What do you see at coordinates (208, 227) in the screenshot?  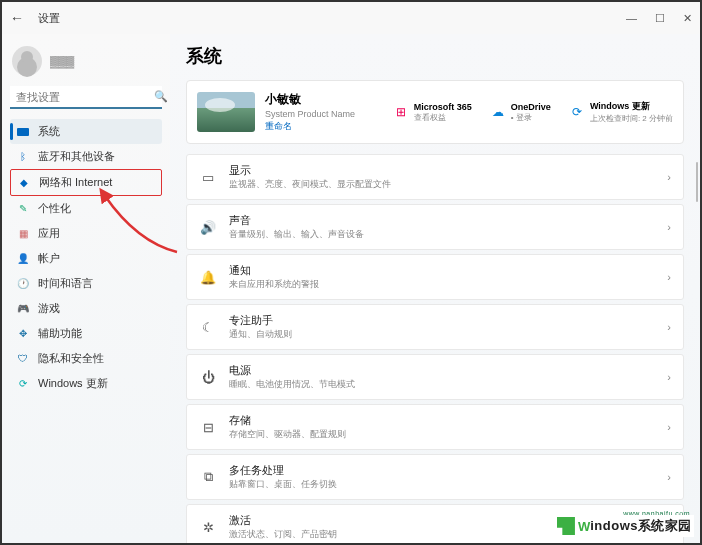 I see `sound-icon: 🔊` at bounding box center [208, 227].